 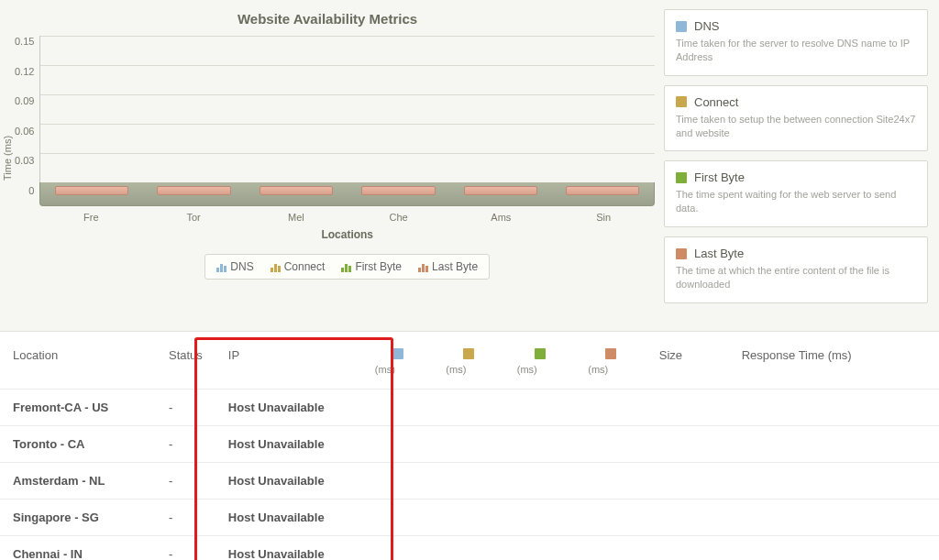 I want to click on legend-label: Last Byte, so click(x=455, y=267).